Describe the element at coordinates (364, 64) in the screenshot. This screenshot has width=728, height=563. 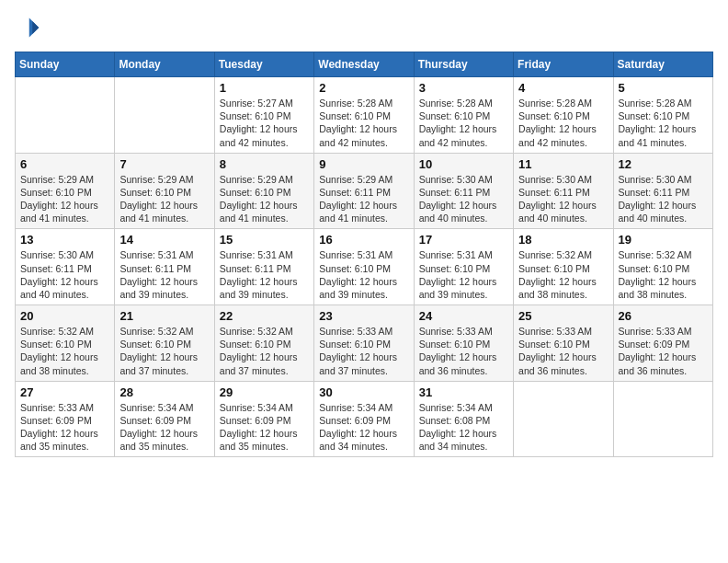
I see `weekday-header: Wednesday` at that location.